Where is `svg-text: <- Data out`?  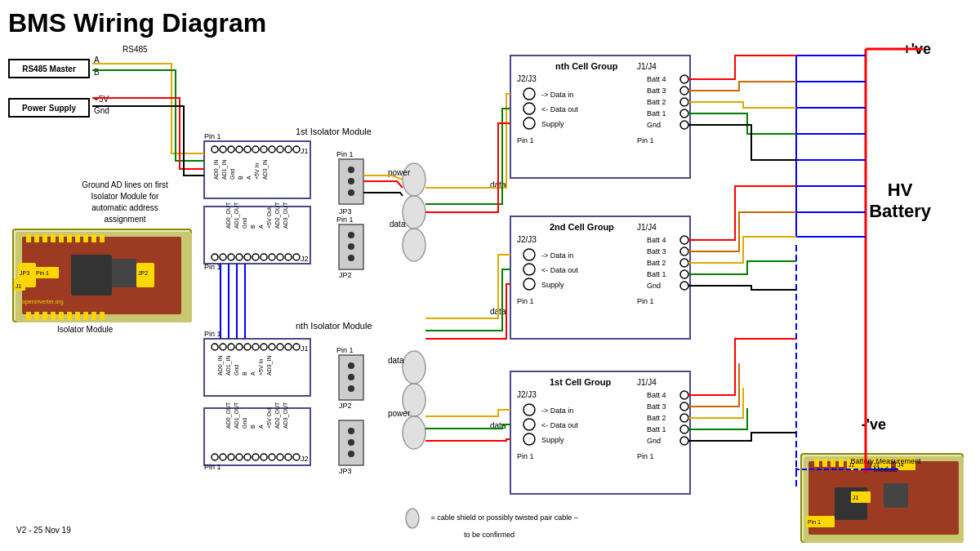
svg-text: <- Data out is located at coordinates (560, 109).